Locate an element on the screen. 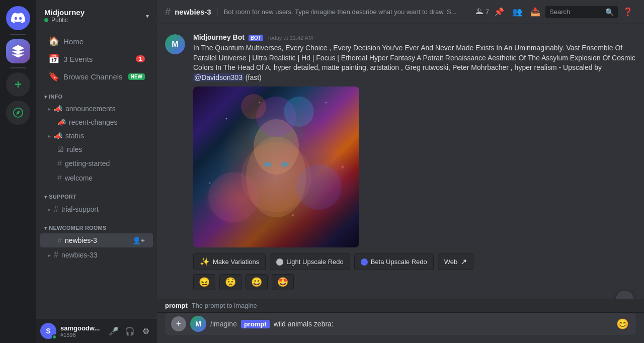 The height and width of the screenshot is (343, 644). add-server-button: + is located at coordinates (18, 84).